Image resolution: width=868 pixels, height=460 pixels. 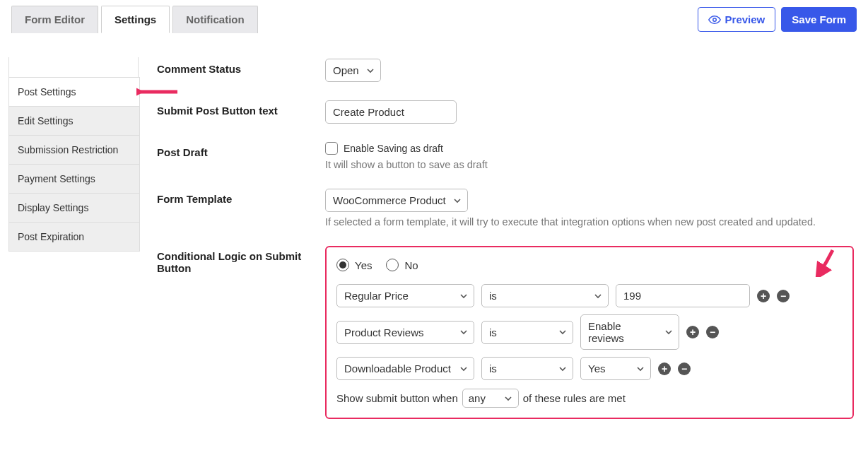 What do you see at coordinates (590, 332) in the screenshot?
I see `rule-row: Product Reviews is Enable reviews` at bounding box center [590, 332].